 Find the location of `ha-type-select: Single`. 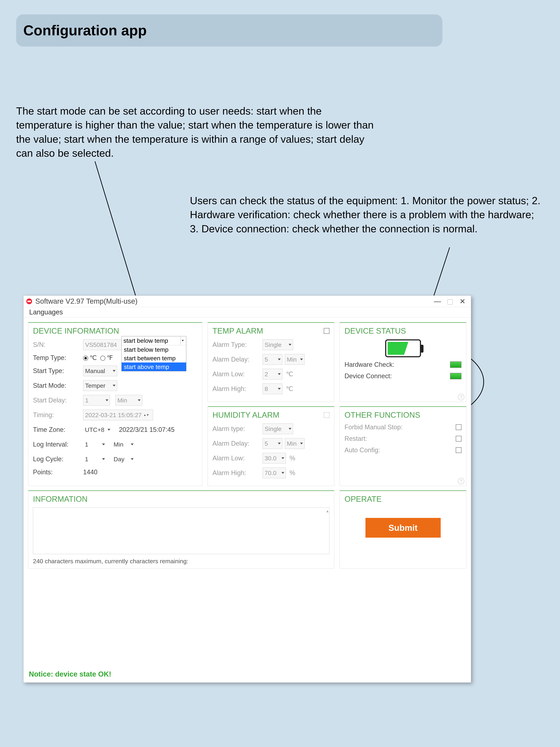

ha-type-select: Single is located at coordinates (278, 429).